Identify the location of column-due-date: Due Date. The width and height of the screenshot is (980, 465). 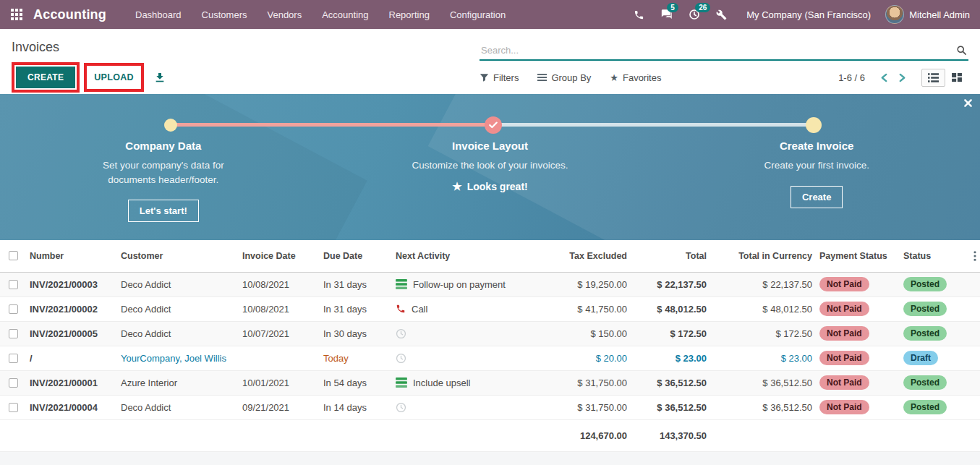
(356, 256).